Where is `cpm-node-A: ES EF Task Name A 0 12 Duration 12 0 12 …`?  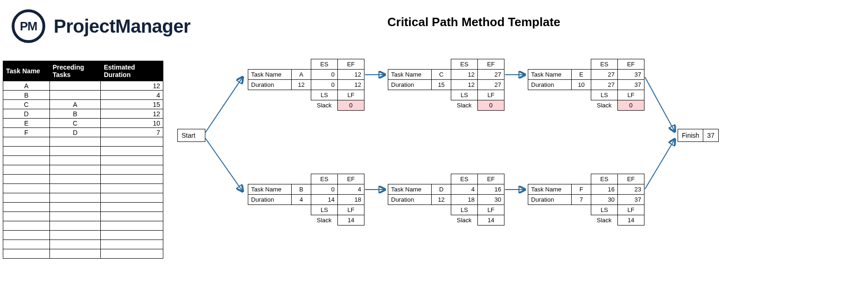 cpm-node-A: ES EF Task Name A 0 12 Duration 12 0 12 … is located at coordinates (306, 85).